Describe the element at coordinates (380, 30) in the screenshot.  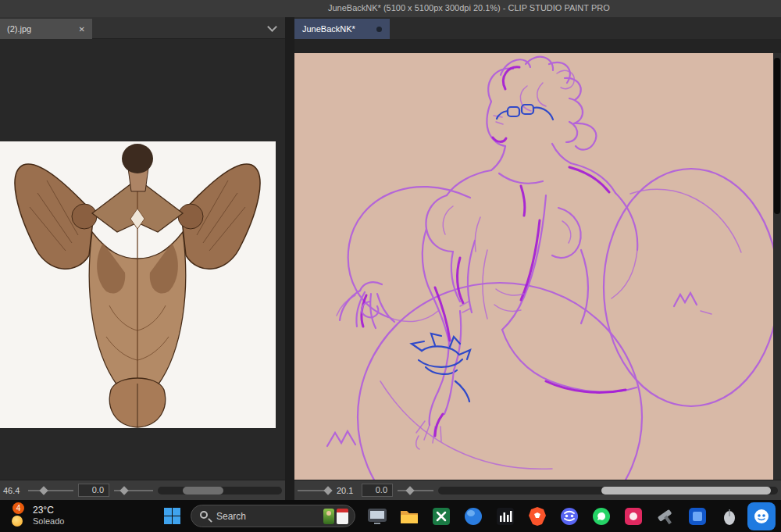
I see `unsaved-dot-icon` at that location.